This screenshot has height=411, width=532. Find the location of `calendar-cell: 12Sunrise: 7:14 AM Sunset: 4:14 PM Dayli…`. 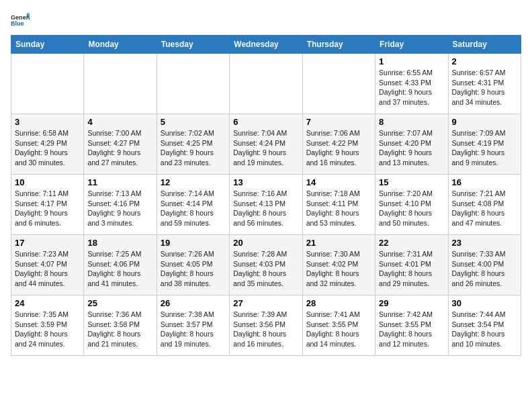

calendar-cell: 12Sunrise: 7:14 AM Sunset: 4:14 PM Dayli… is located at coordinates (193, 205).